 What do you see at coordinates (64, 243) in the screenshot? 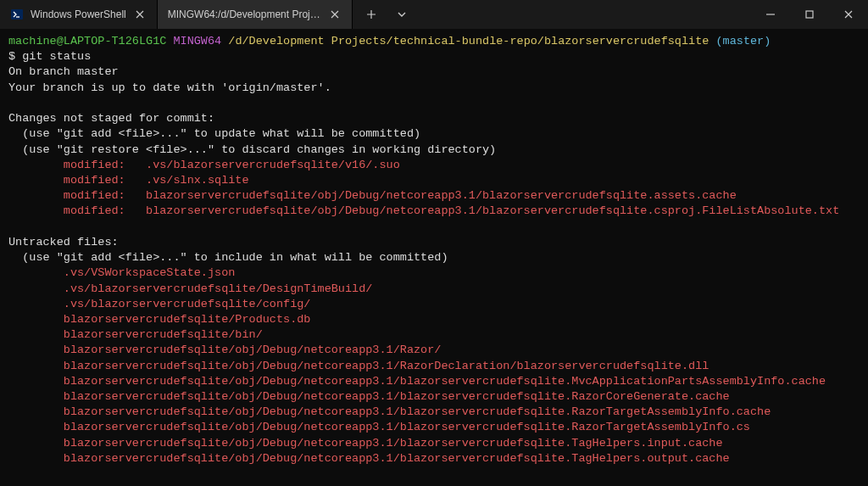
I see `output-untracked-header: Untracked files:` at bounding box center [64, 243].